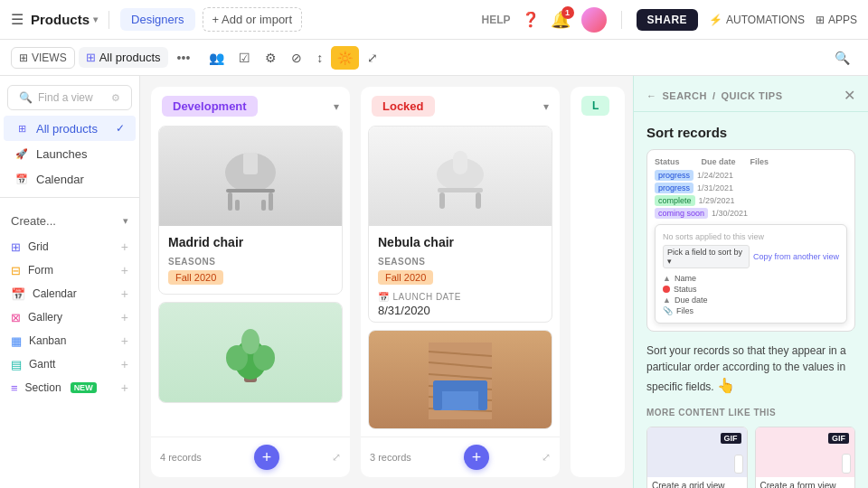  What do you see at coordinates (126, 221) in the screenshot?
I see `create-arrow-icon: ▾` at bounding box center [126, 221].